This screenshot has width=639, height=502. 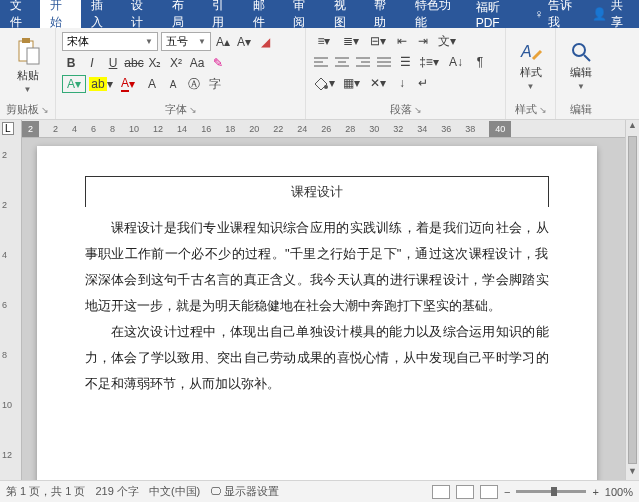 What do you see at coordinates (265, 42) in the screenshot?
I see `clear-formatting-button: ◢` at bounding box center [265, 42].